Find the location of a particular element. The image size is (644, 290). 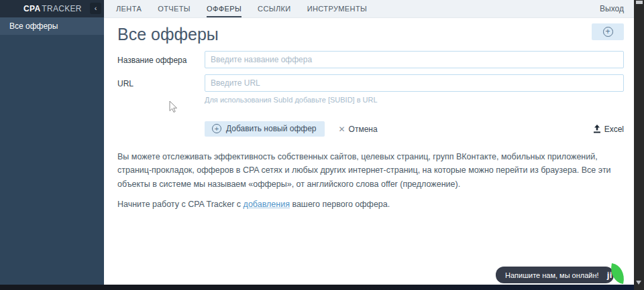

tab-ssylki: ССЫЛКИ is located at coordinates (274, 9).